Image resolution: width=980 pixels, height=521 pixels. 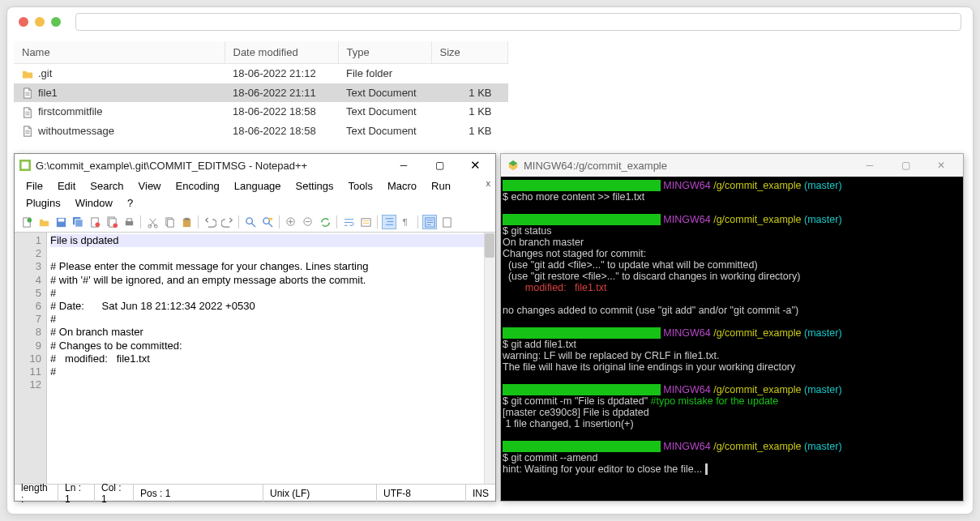 I want to click on wordwrap-icon, so click(x=349, y=222).